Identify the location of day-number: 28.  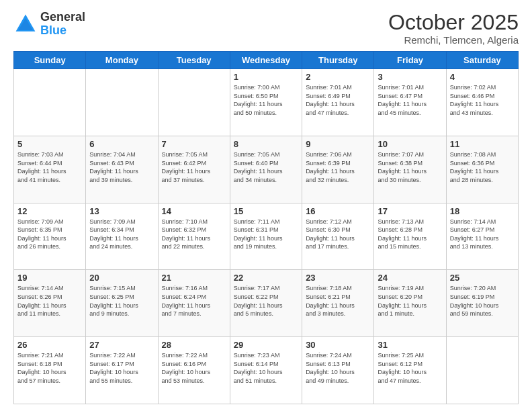
(194, 345).